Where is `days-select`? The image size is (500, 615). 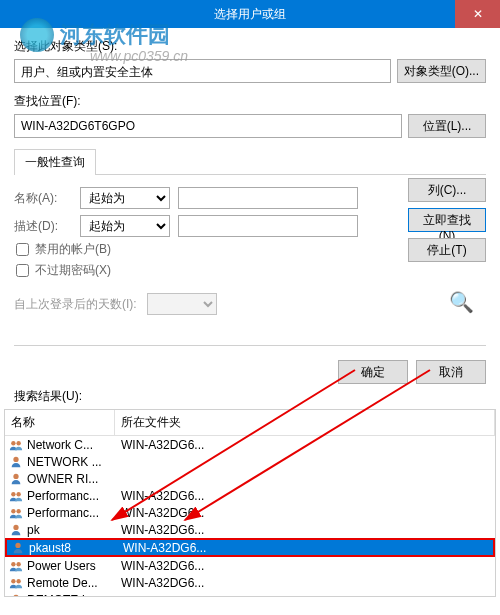 days-select is located at coordinates (182, 304).